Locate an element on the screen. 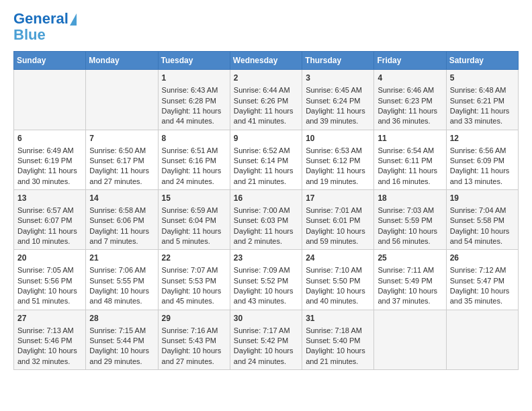  day-number: 31 is located at coordinates (338, 318).